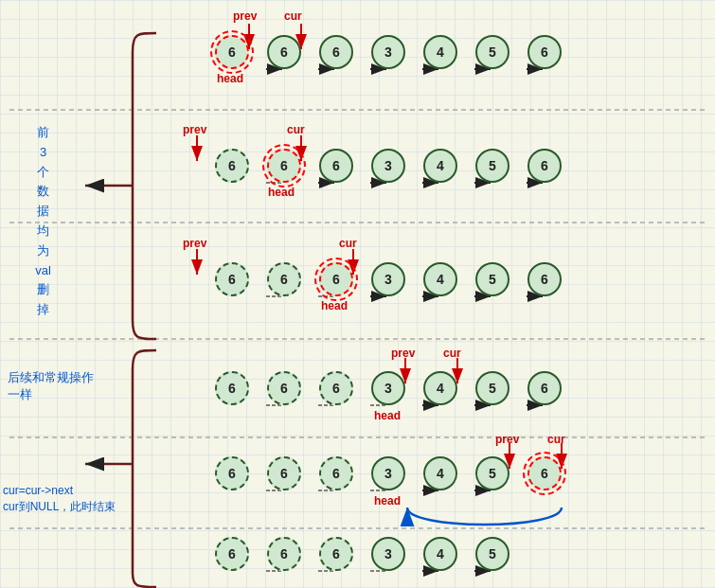 The height and width of the screenshot is (588, 715). What do you see at coordinates (388, 52) in the screenshot?
I see `node-r0-3: 3` at bounding box center [388, 52].